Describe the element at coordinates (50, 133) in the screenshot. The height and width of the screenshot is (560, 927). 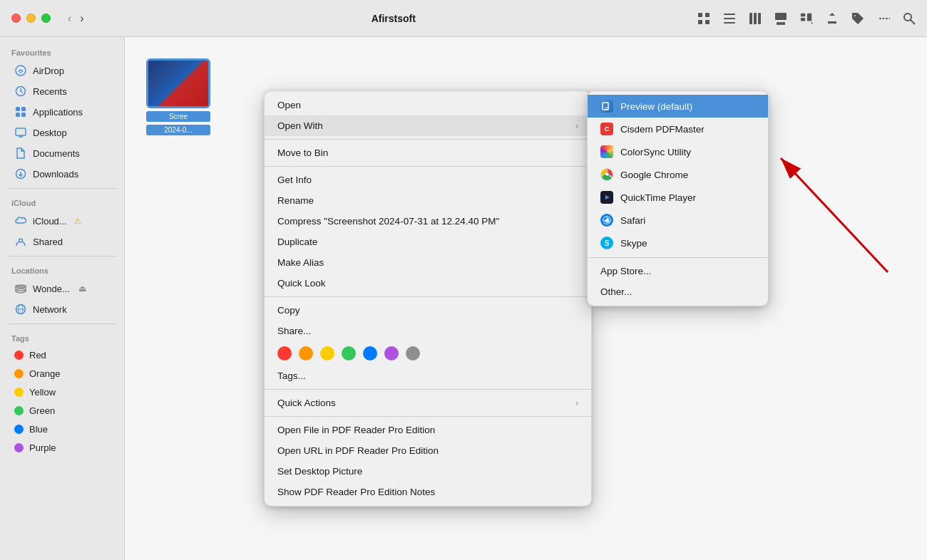
I see `desktop-label: Desktop` at that location.